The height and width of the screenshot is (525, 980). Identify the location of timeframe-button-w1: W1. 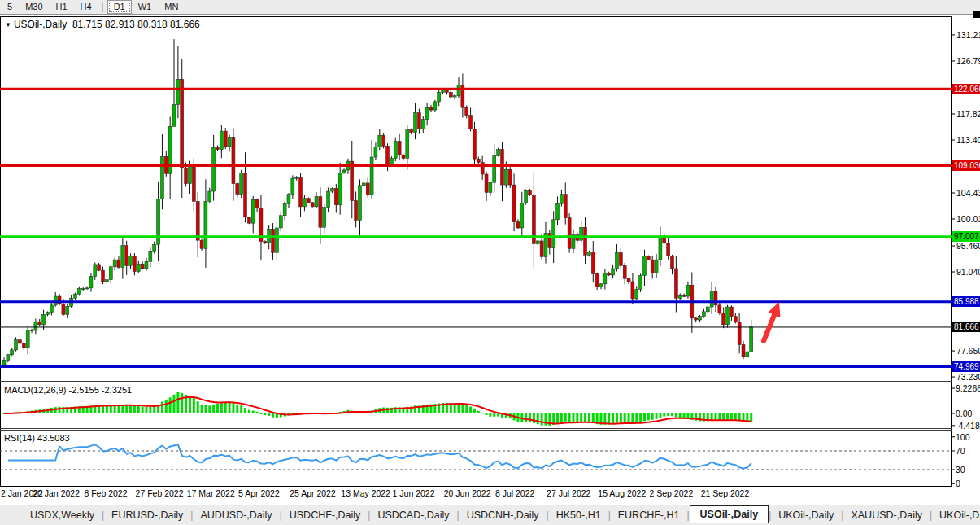
(145, 7).